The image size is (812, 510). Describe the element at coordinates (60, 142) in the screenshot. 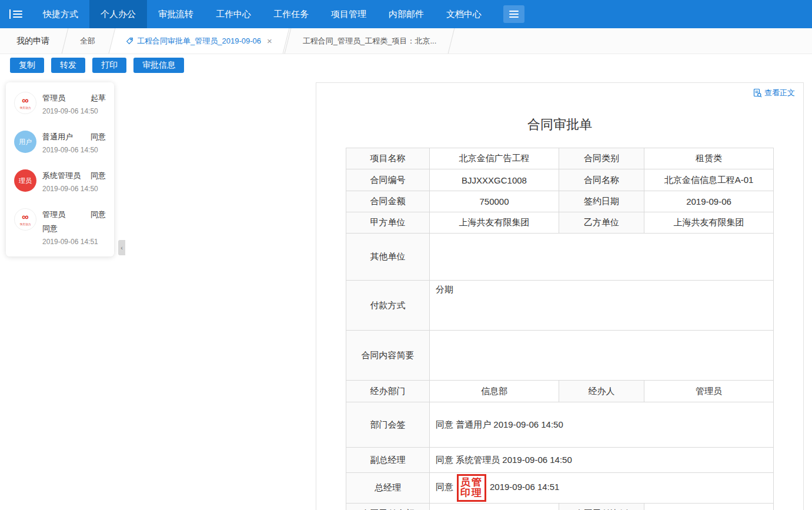

I see `timeline-entry: 用户 普通用户 同意 2019-09-06 14:50` at that location.